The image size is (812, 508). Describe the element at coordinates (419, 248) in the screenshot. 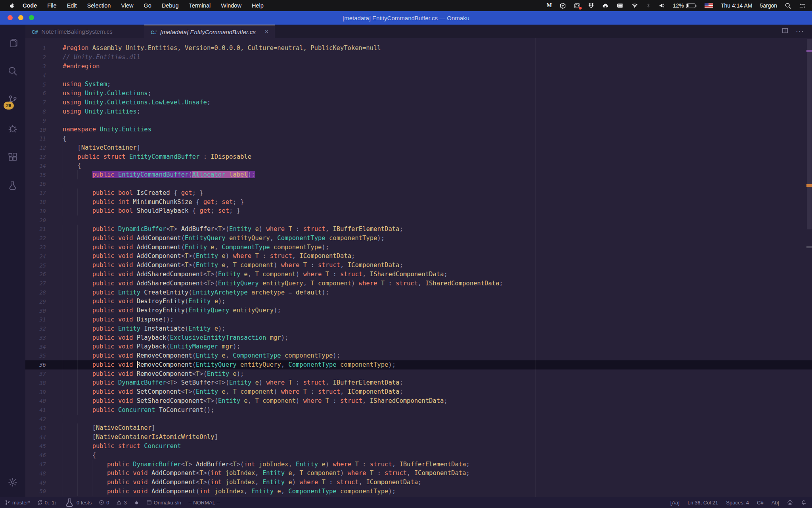

I see `code-line-23: 23 public void AddComponent(Entity e, Co…` at that location.